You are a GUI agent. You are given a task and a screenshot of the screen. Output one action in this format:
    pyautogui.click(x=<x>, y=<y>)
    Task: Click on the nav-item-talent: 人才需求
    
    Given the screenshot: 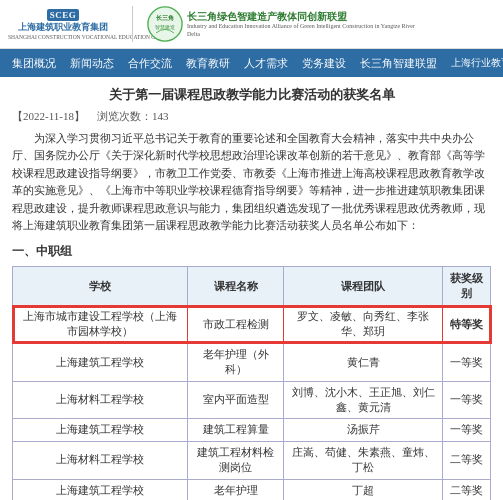 What is the action you would take?
    pyautogui.click(x=266, y=63)
    